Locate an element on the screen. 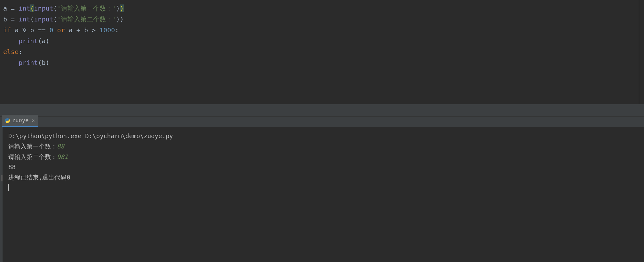  text-cursor is located at coordinates (9, 187).